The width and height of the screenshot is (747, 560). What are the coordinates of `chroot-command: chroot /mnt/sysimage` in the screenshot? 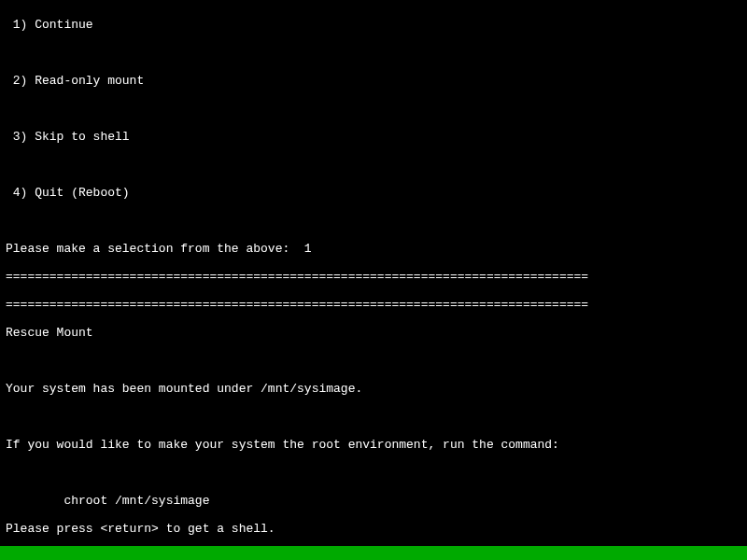 It's located at (374, 500).